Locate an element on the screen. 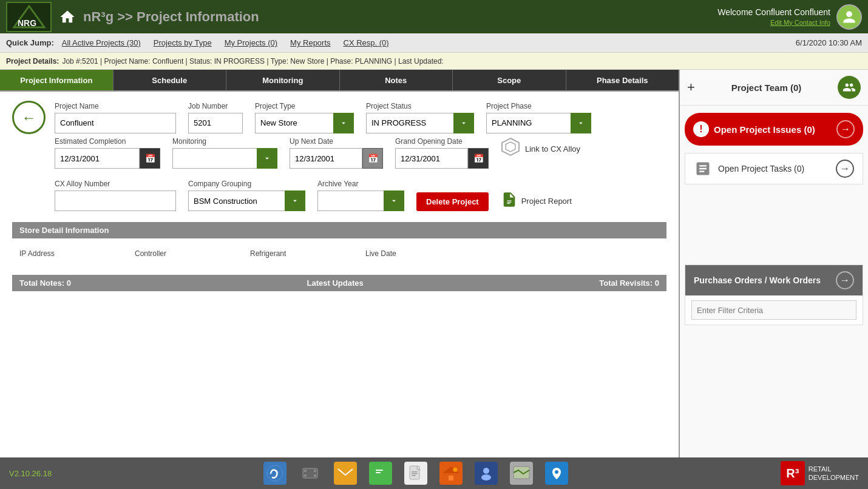  project-phase-dropdown-btn is located at coordinates (581, 123).